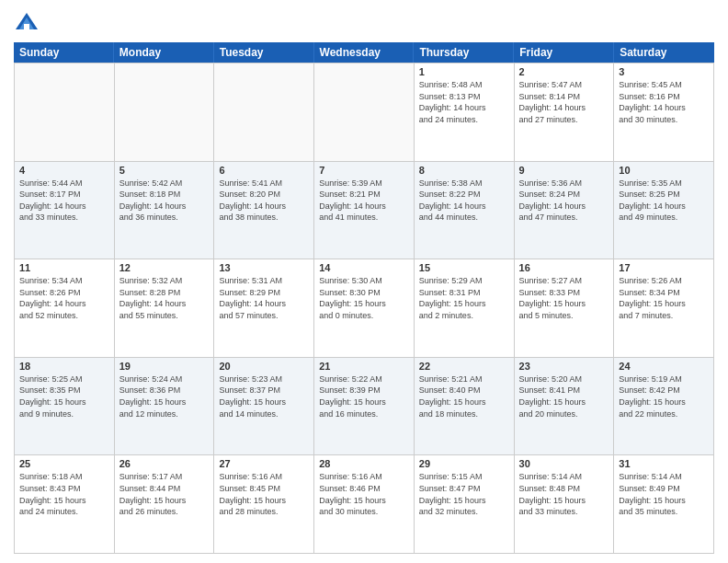  I want to click on cal-cell-day-9: 9Sunrise: 5:36 AM Sunset: 8:24 PM Daylig…, so click(564, 212).